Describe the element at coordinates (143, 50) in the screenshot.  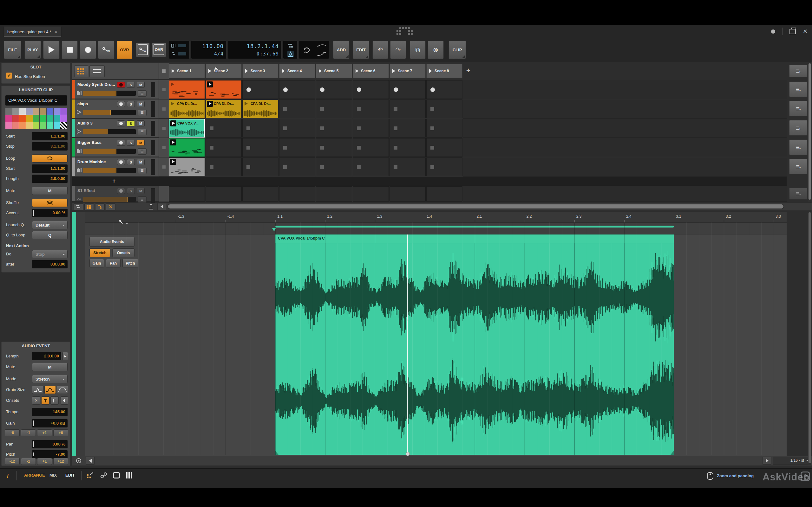
I see `launcher-automation-write-button: W` at that location.